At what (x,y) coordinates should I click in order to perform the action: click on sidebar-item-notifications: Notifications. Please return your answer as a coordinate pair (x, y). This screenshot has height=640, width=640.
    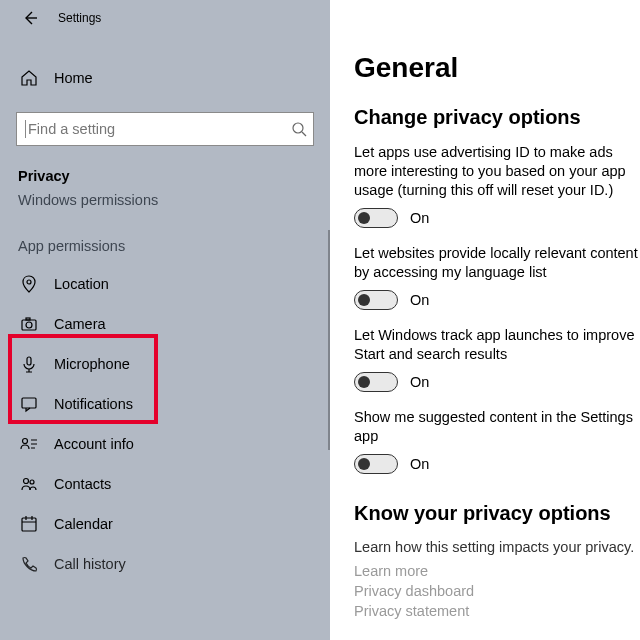
    Looking at the image, I should click on (165, 404).